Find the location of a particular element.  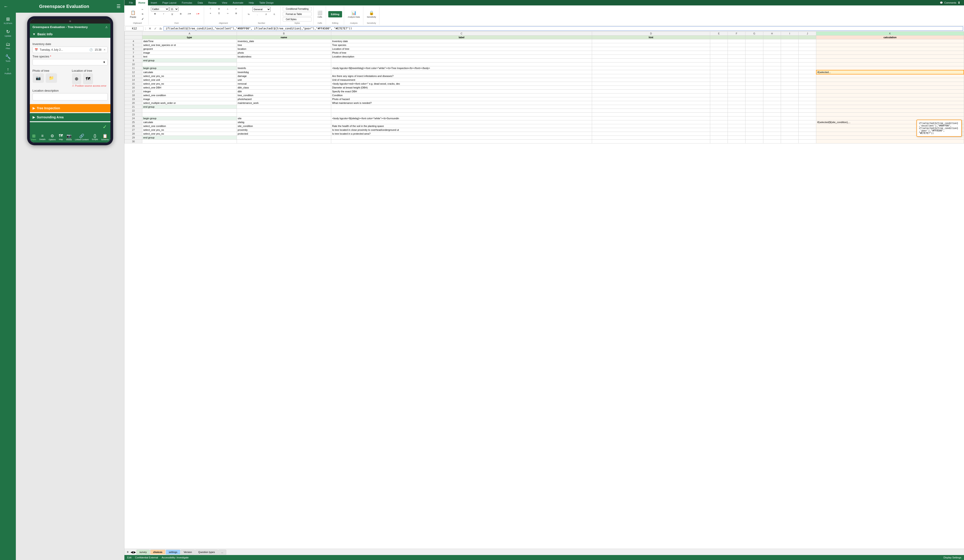

cells-button: ⬜ Cells is located at coordinates (320, 15).